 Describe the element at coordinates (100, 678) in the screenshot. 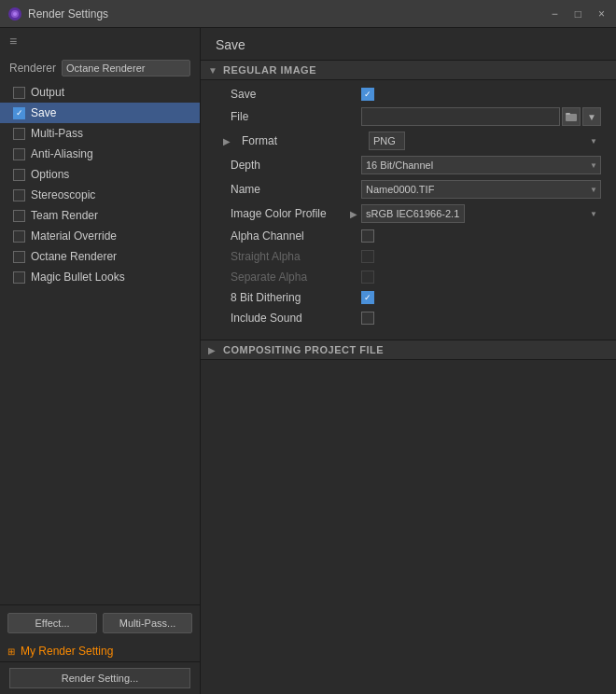

I see `render-setting-button: Render Setting...` at that location.